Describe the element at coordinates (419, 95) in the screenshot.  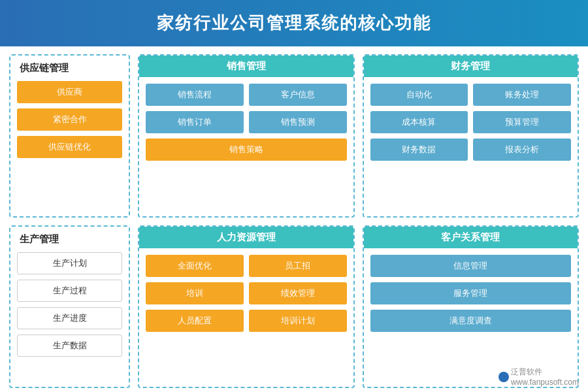
I see `finance-btn-0: 自动化` at that location.